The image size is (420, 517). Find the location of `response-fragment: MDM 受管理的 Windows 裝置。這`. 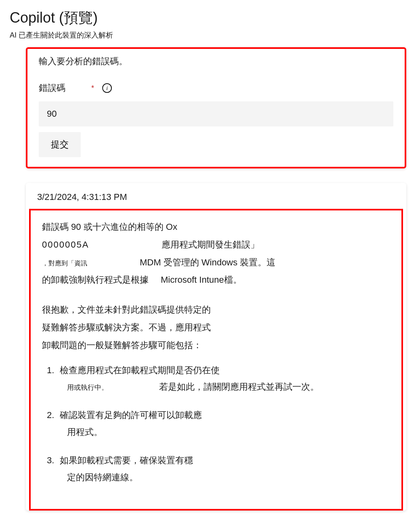

response-fragment: MDM 受管理的 Windows 裝置。這 is located at coordinates (208, 263).